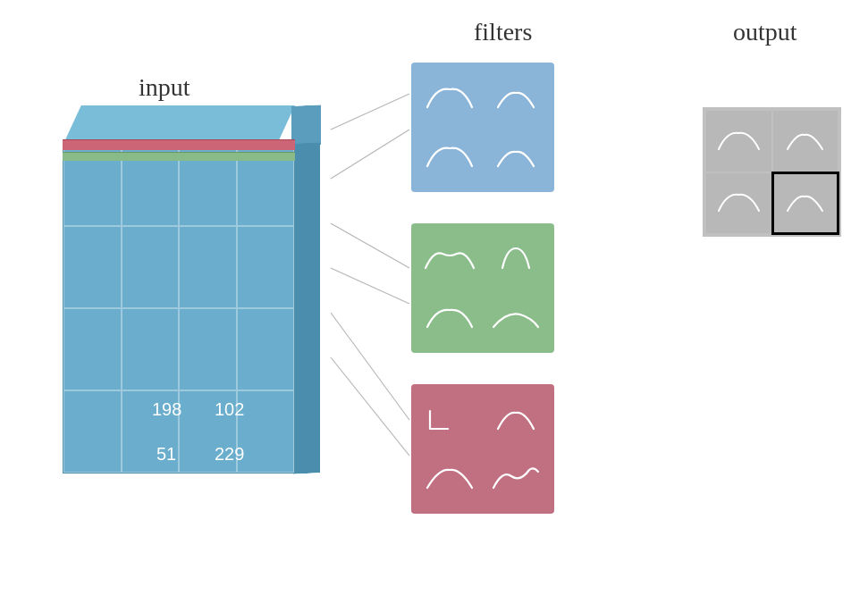 The height and width of the screenshot is (595, 868). I want to click on cube-value-198: 198, so click(166, 409).